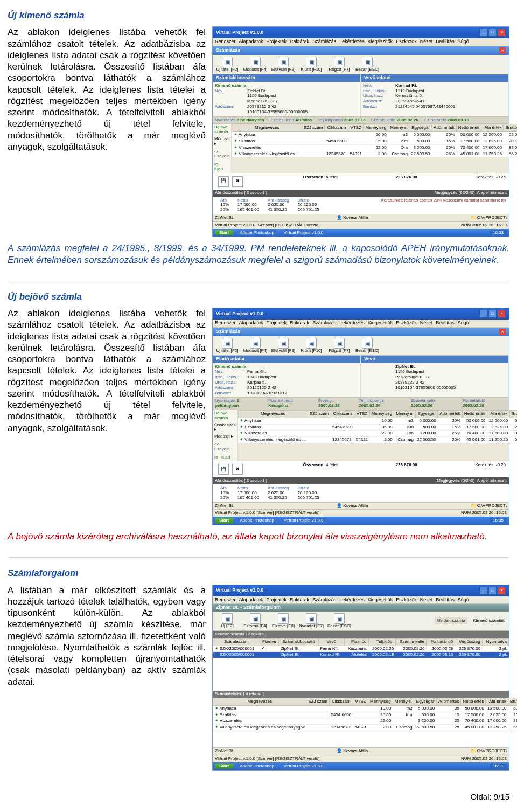 This screenshot has height=812, width=517. Describe the element at coordinates (361, 32) in the screenshot. I see `window-titlebar: Virtual Project v1.0.0 _□×` at that location.